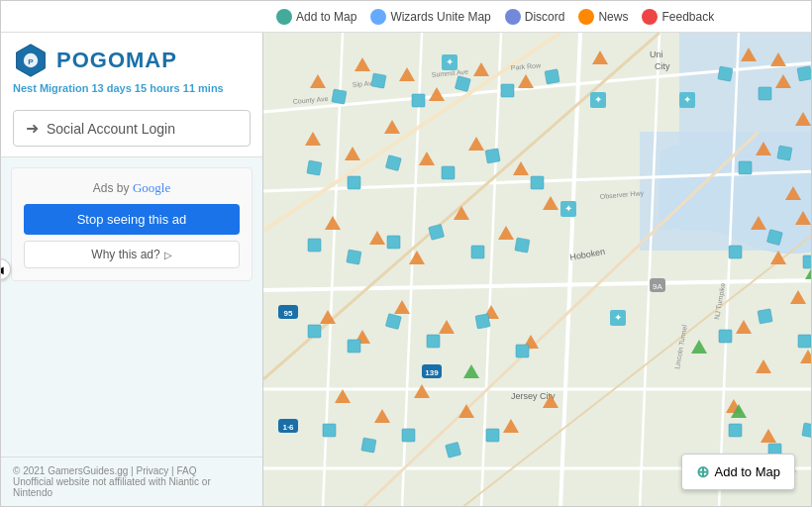  What do you see at coordinates (749, 471) in the screenshot?
I see `add-to-map-label: Add to Map` at bounding box center [749, 471].